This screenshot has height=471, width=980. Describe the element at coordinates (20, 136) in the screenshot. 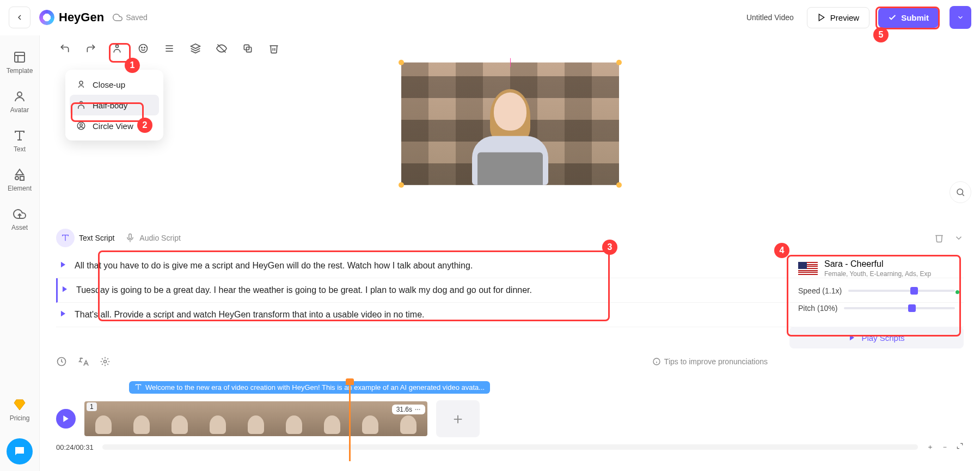

I see `text-icon` at that location.